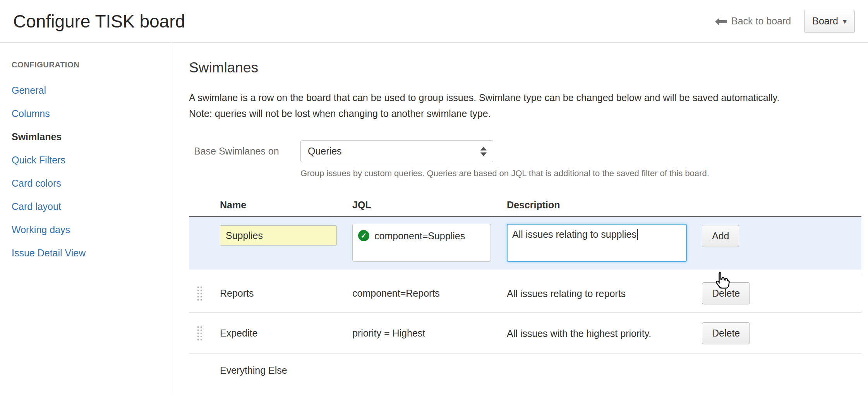 The width and height of the screenshot is (868, 395). Describe the element at coordinates (590, 294) in the screenshot. I see `row-description: All issues relating to reports` at that location.